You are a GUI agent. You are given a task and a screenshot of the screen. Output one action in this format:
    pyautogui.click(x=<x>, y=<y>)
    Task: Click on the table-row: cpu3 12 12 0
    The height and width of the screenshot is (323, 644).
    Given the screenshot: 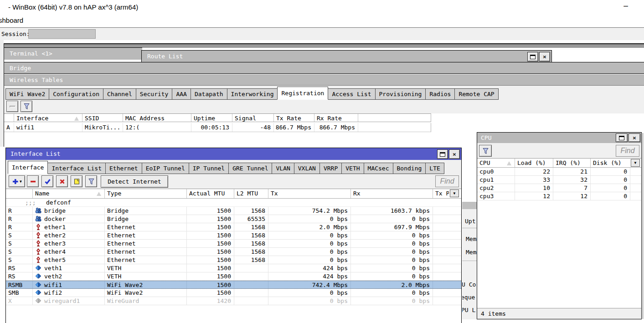 What is the action you would take?
    pyautogui.click(x=559, y=196)
    